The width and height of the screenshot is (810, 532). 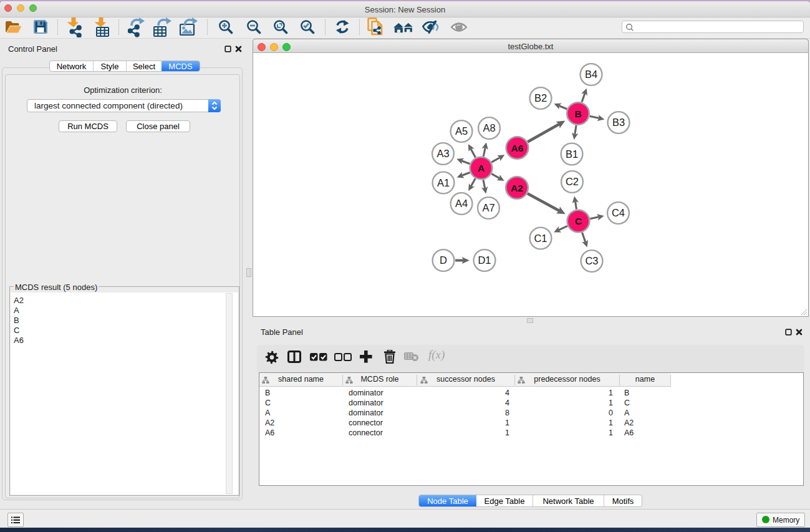 What do you see at coordinates (591, 74) in the screenshot?
I see `svg-text: B4` at bounding box center [591, 74].